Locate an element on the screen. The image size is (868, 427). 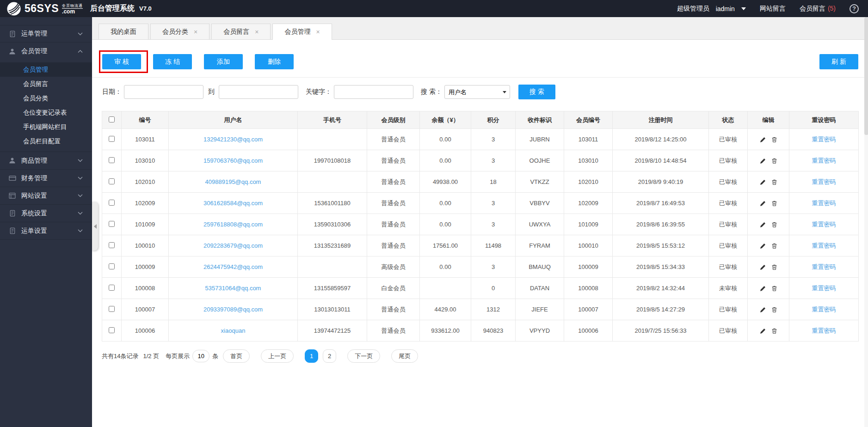
username-link: 2597618808@qq.com is located at coordinates (233, 225).